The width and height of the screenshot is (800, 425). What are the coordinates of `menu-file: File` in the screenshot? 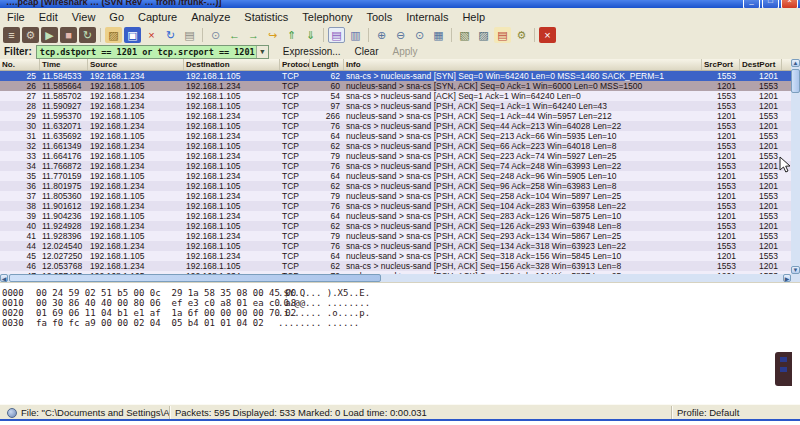 It's located at (16, 16).